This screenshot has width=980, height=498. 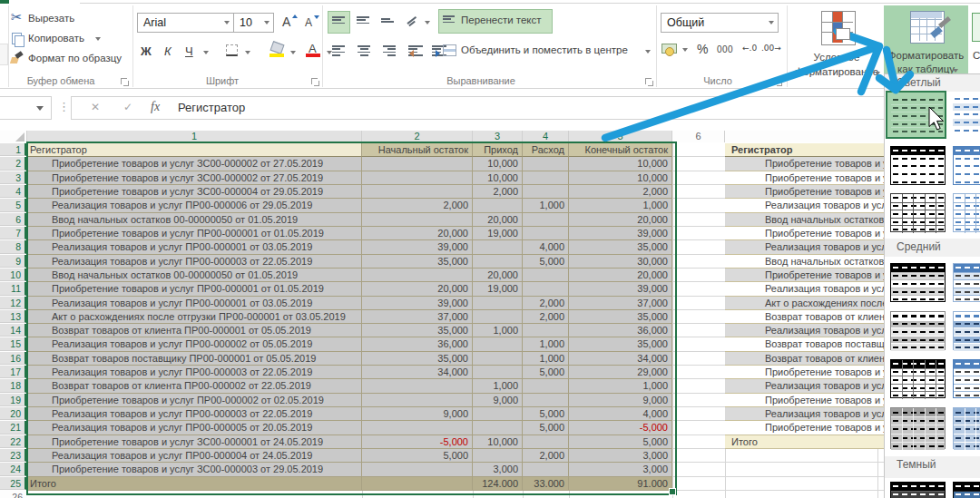 I want to click on shrink-font-button: А, so click(x=312, y=23).